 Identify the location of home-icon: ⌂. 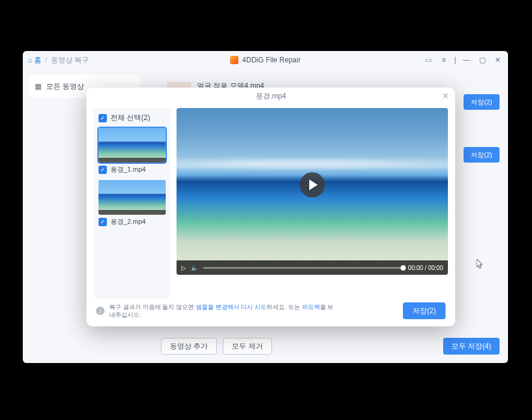
(30, 60).